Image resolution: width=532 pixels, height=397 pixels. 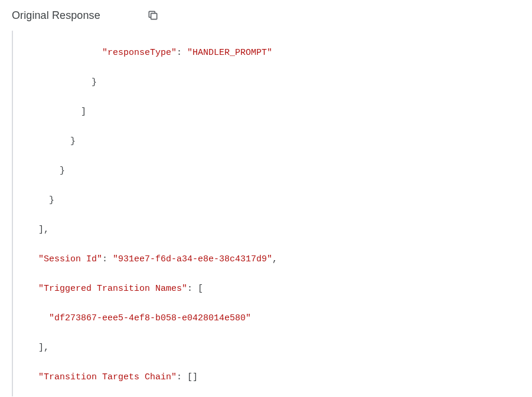 What do you see at coordinates (280, 289) in the screenshot?
I see `code-line: "Triggered Transition Names": [` at bounding box center [280, 289].